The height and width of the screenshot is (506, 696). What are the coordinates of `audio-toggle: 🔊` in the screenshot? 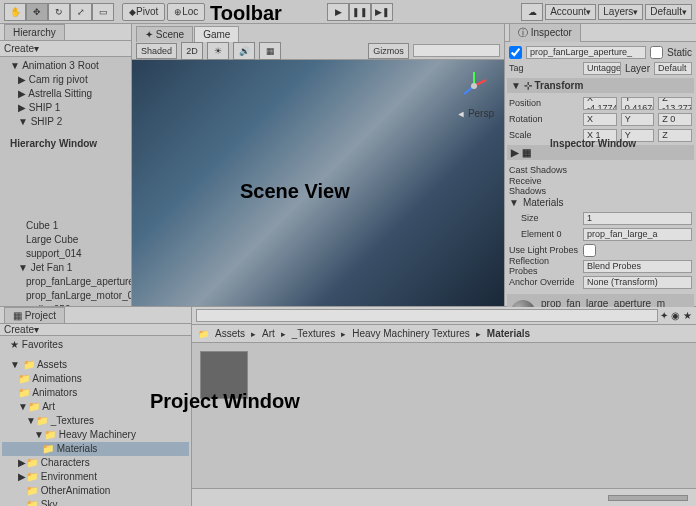 It's located at (244, 51).